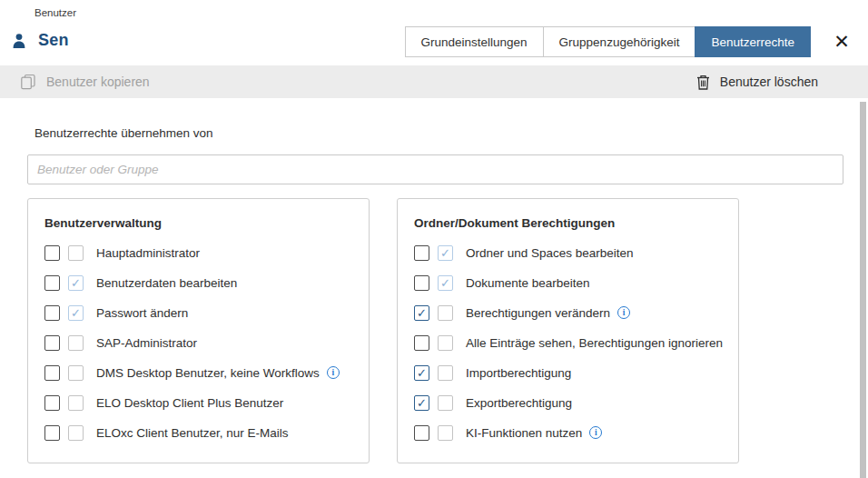 The width and height of the screenshot is (868, 478). What do you see at coordinates (538, 313) in the screenshot?
I see `permission-label: Berechtigungen verändern` at bounding box center [538, 313].